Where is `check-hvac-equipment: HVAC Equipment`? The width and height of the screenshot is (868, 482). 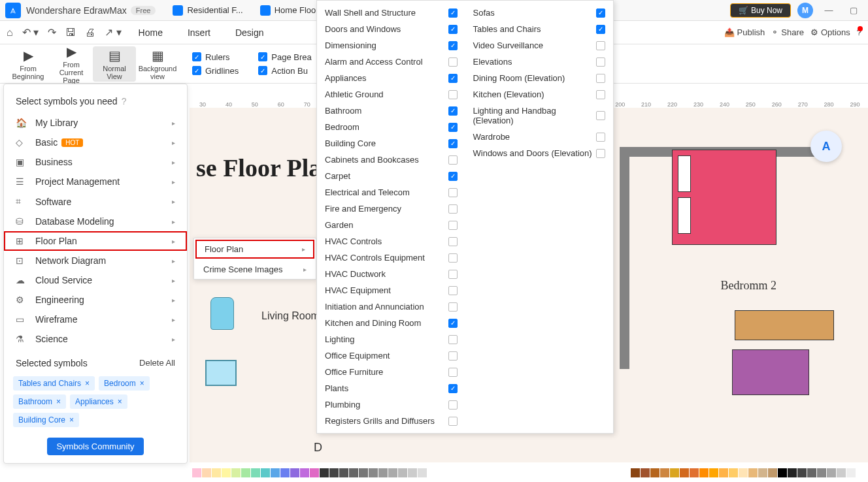
check-hvac-equipment: HVAC Equipment is located at coordinates (391, 290).